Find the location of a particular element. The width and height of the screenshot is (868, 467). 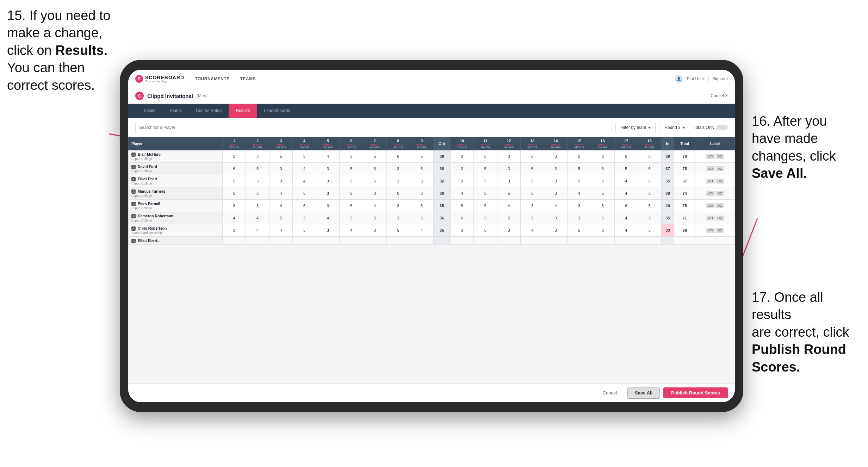

cancel-tournament-button: Cancel X is located at coordinates (719, 96).